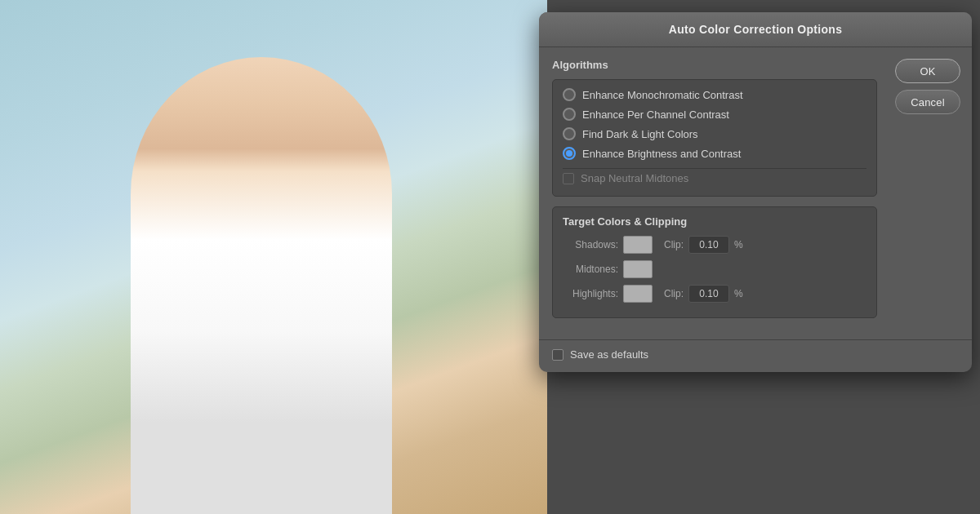 This screenshot has height=514, width=980. I want to click on save-defaults-checkbox, so click(558, 355).